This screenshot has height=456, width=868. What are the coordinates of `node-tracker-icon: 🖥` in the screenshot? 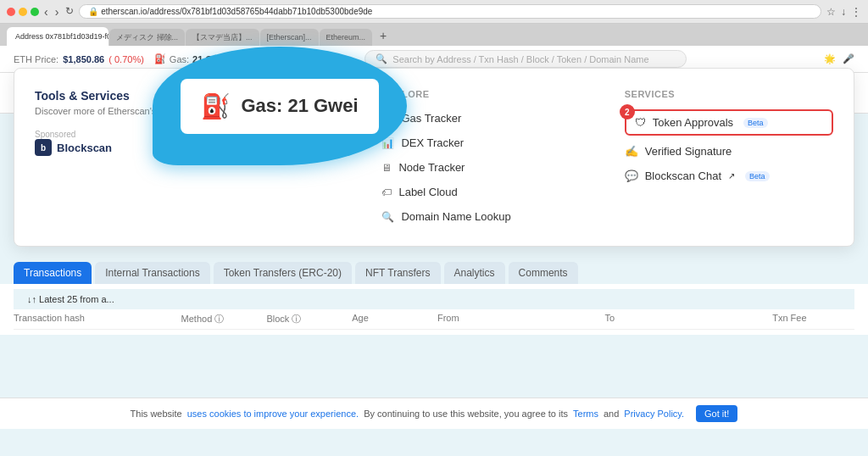 It's located at (387, 168).